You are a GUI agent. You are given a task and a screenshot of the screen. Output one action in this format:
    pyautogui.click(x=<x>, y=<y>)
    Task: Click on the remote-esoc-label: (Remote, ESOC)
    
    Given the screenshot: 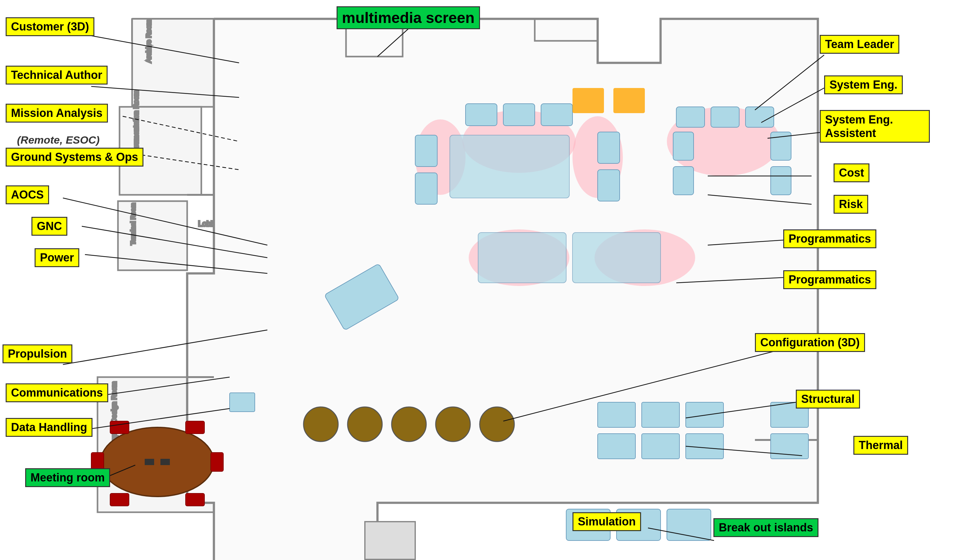 What is the action you would take?
    pyautogui.click(x=58, y=140)
    